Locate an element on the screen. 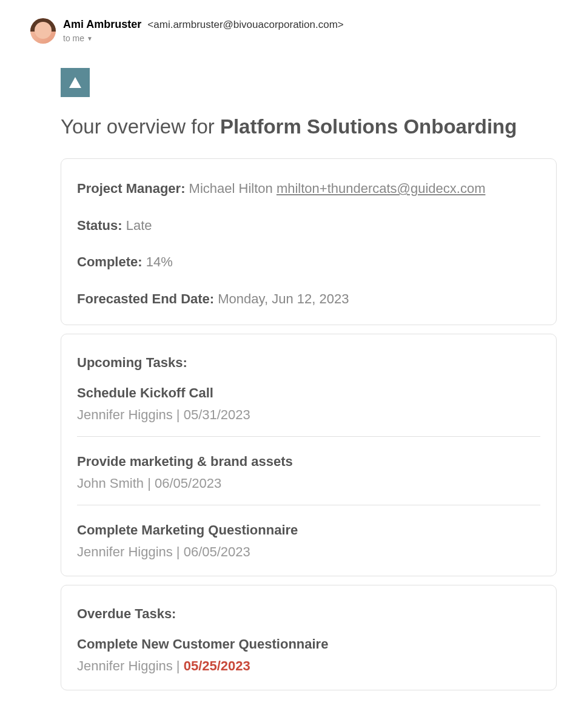 The height and width of the screenshot is (728, 587). pm-label: Project Manager: is located at coordinates (133, 188).